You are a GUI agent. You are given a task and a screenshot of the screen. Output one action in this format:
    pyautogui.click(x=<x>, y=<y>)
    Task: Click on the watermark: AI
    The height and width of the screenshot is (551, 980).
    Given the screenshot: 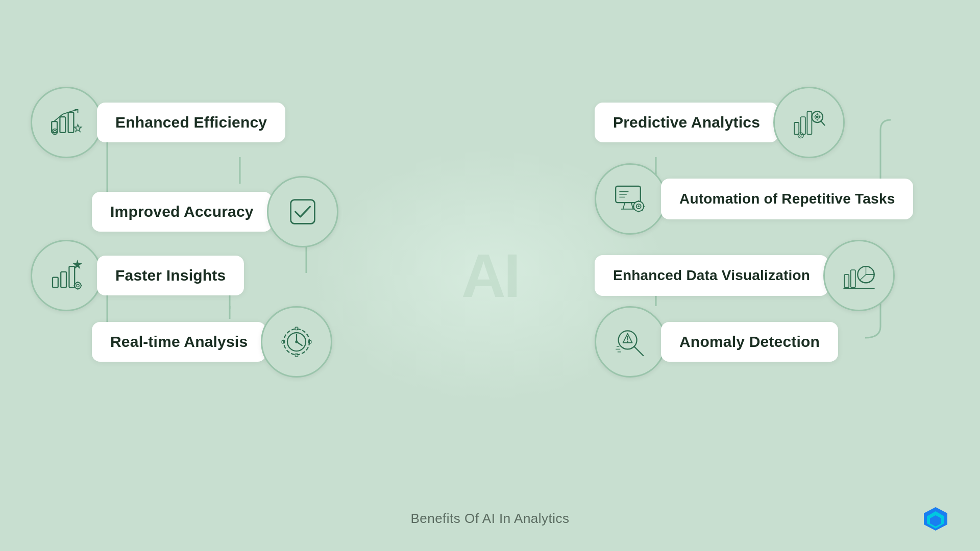 What is the action you would take?
    pyautogui.click(x=490, y=276)
    